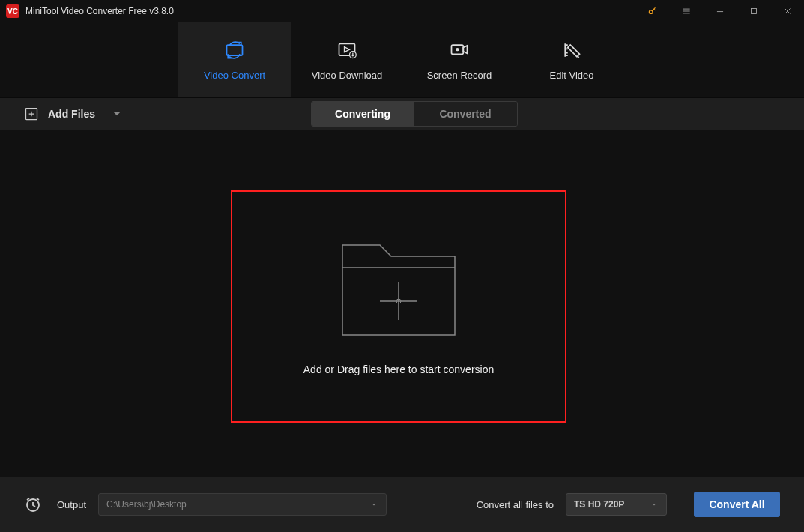  What do you see at coordinates (653, 11) in the screenshot?
I see `key-icon` at bounding box center [653, 11].